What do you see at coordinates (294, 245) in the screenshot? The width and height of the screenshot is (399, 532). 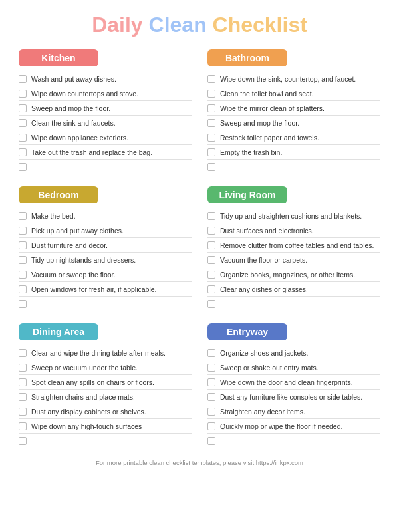 I see `checklist-item: Remove clutter from coffee tables and en…` at bounding box center [294, 245].